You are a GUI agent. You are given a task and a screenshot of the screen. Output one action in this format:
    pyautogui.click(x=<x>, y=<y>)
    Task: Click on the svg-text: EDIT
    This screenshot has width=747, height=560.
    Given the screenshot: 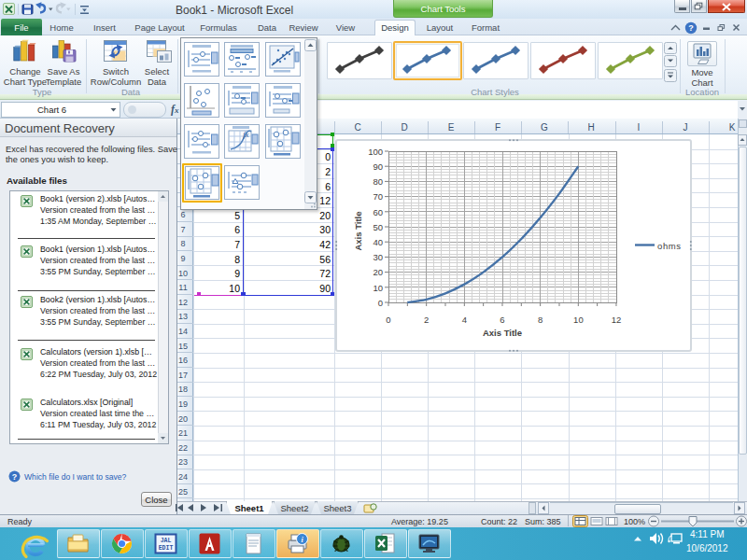 What is the action you would take?
    pyautogui.click(x=166, y=549)
    